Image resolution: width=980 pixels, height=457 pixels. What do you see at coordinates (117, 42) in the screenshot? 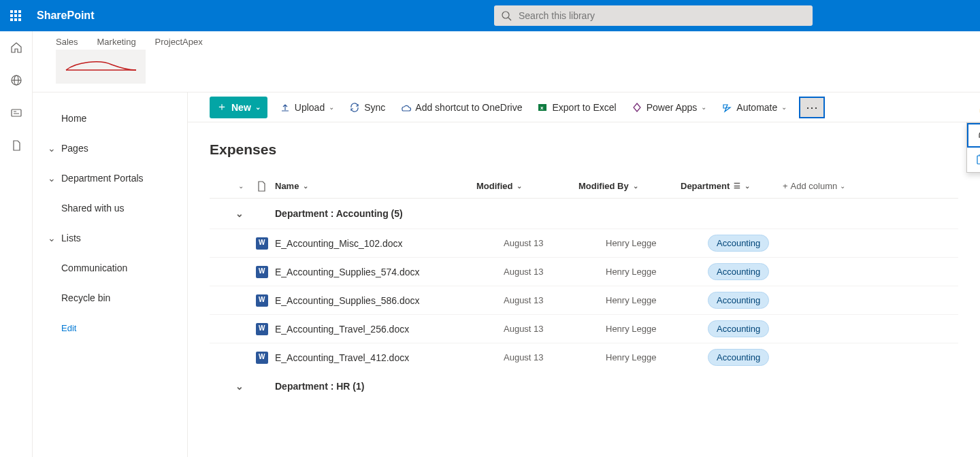
I see `hub-link-marketing: Marketing` at bounding box center [117, 42].